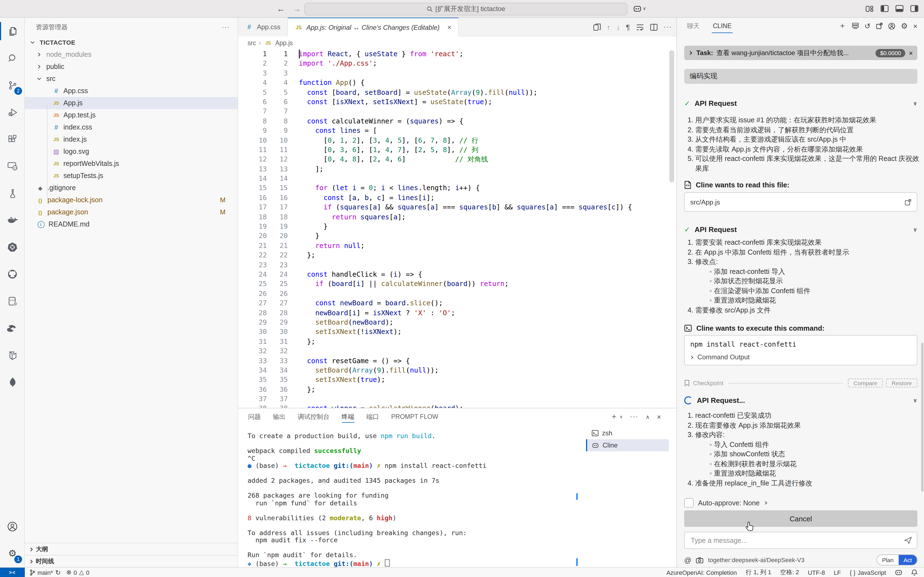  What do you see at coordinates (457, 54) in the screenshot?
I see `code-line: 11import React, { useState } from 'react…` at bounding box center [457, 54].